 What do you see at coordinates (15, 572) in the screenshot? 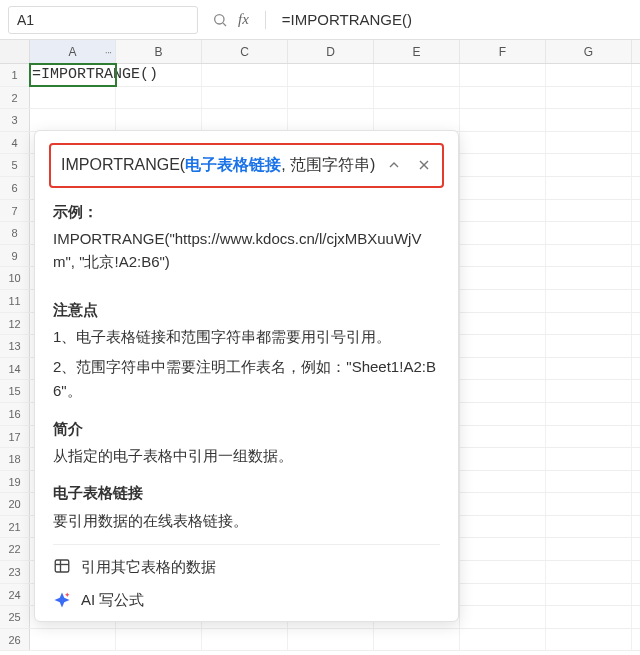
I see `row-header-23: 23` at bounding box center [15, 572].